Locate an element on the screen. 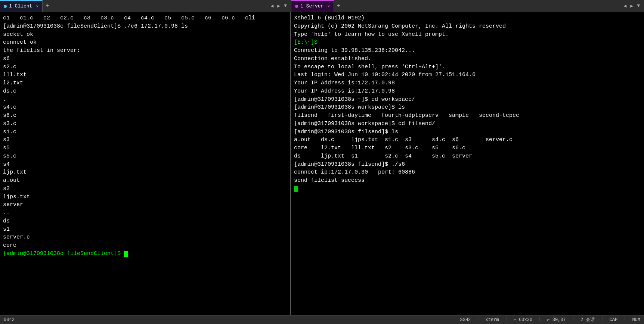 The width and height of the screenshot is (644, 324). left-terminal-line: s1.c is located at coordinates (145, 132).